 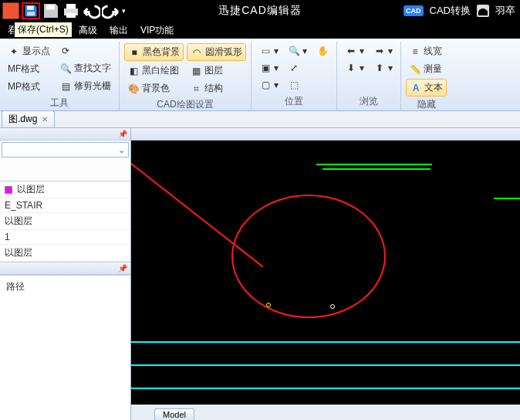 What do you see at coordinates (29, 86) in the screenshot?
I see `mp-button: MP格式` at bounding box center [29, 86].